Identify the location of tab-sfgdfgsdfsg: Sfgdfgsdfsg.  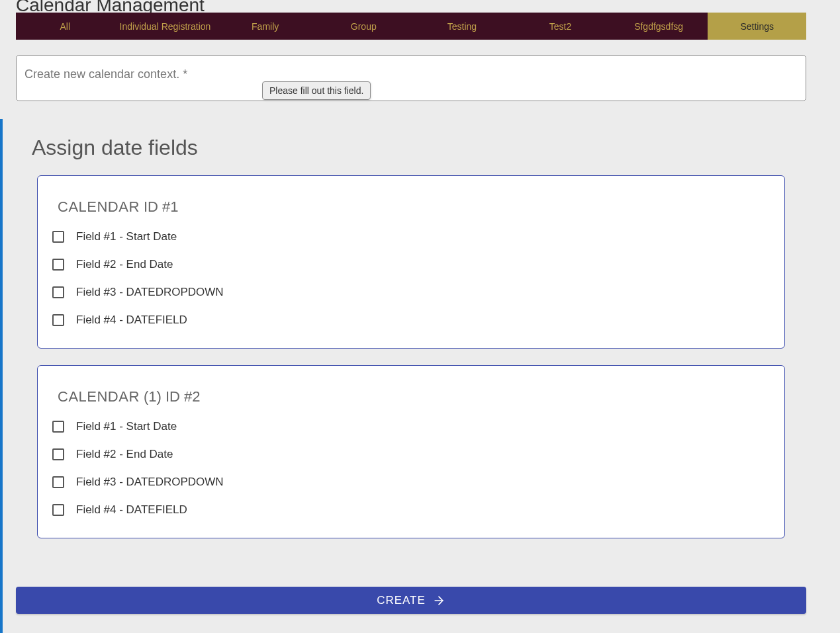
(659, 26).